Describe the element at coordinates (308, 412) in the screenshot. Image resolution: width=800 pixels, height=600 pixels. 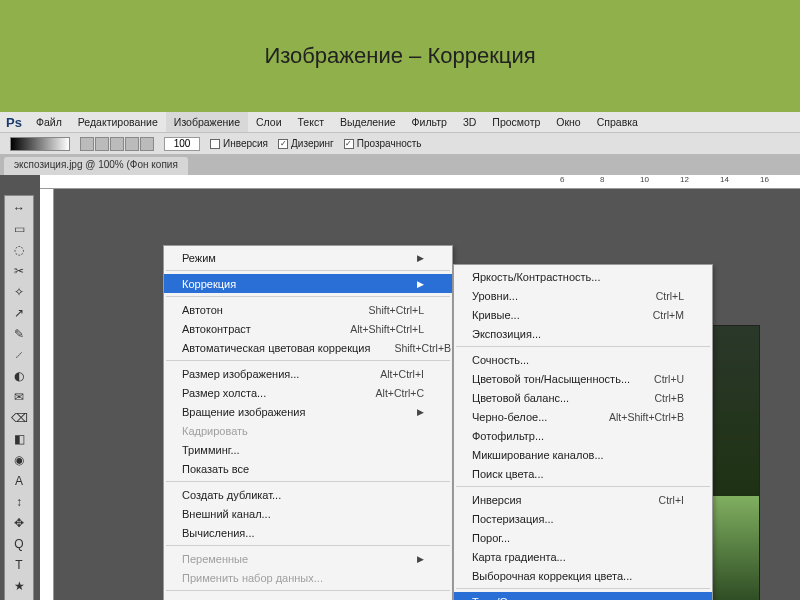
I see `menu-image-item: Вращение изображения▶` at that location.